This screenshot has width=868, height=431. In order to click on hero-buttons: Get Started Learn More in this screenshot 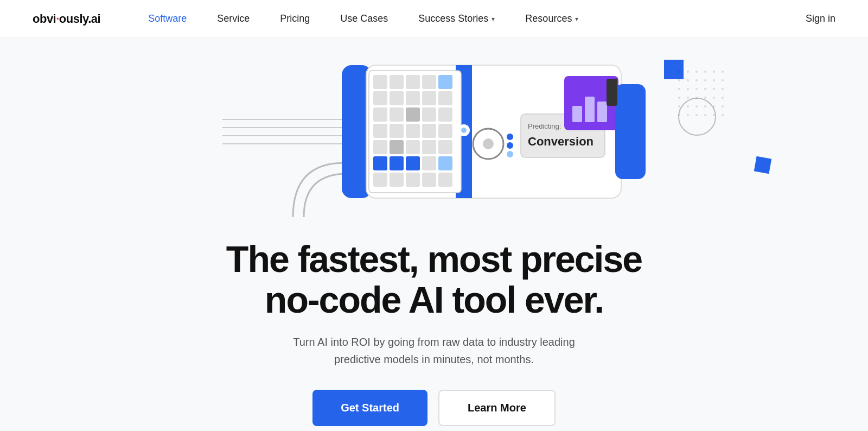, I will do `click(434, 408)`.